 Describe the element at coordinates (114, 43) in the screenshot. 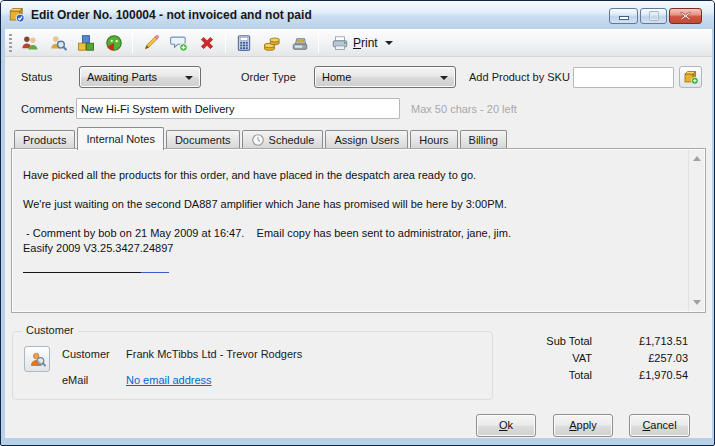

I see `refund-icon` at that location.